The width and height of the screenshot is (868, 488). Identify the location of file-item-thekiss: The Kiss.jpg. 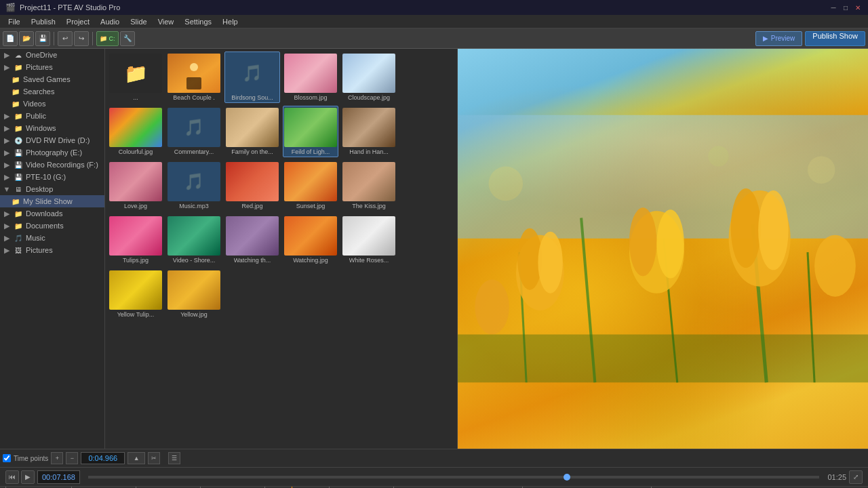
(369, 186).